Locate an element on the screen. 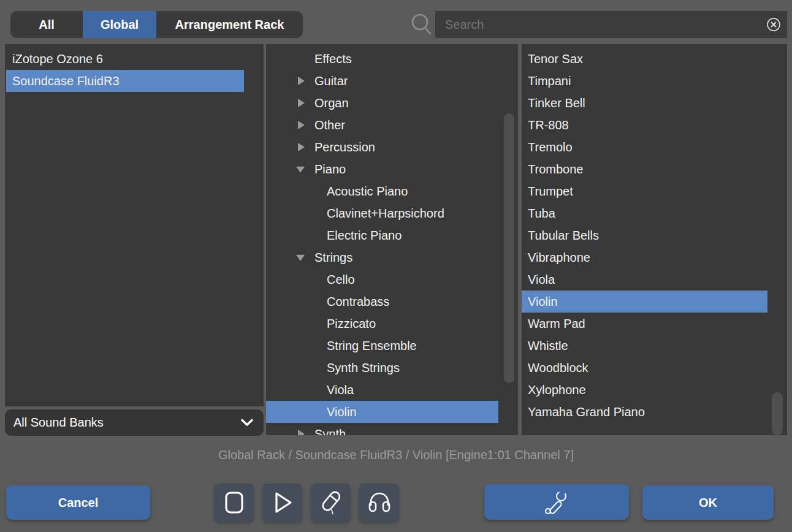 Image resolution: width=792 pixels, height=532 pixels. category-item-label: Acoustic Piano is located at coordinates (383, 191).